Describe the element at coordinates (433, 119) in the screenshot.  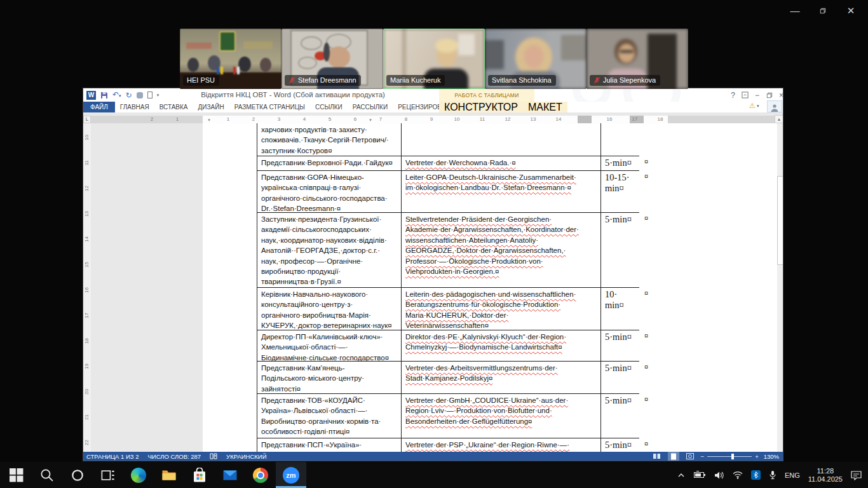
I see `horizontal-ruler: ▾ ▾ 211234567891011121314161718` at that location.